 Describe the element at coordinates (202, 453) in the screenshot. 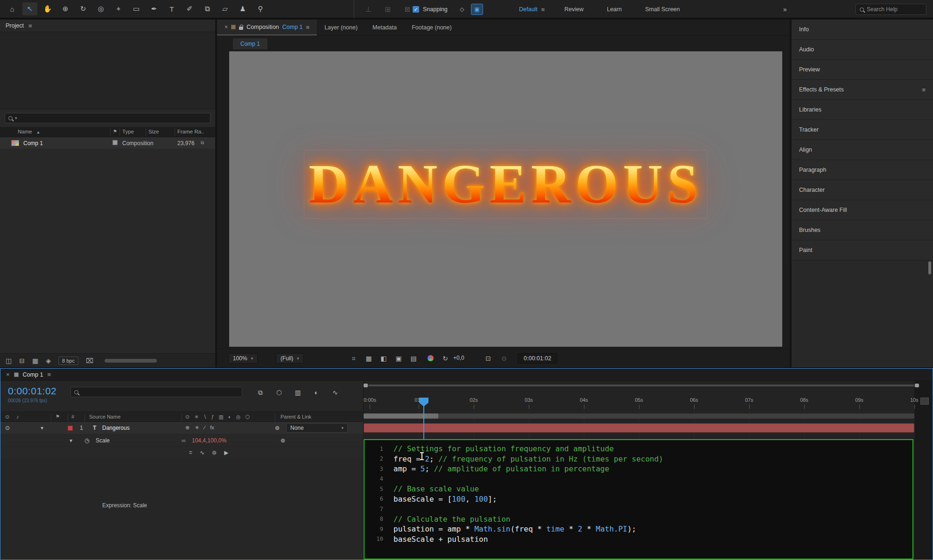

I see `expression-graph-icon: ∿` at that location.